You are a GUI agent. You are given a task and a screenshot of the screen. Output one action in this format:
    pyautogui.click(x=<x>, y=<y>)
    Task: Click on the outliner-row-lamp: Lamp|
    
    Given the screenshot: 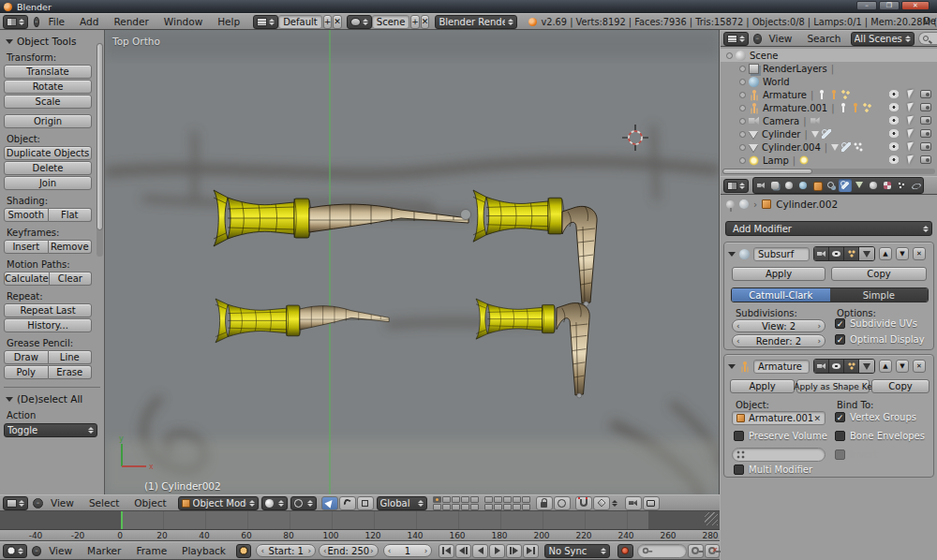 What is the action you would take?
    pyautogui.click(x=828, y=160)
    